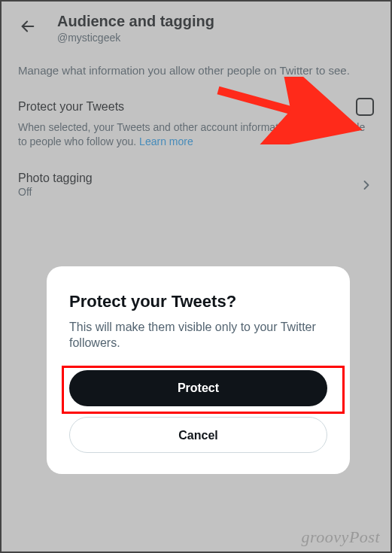 This screenshot has width=392, height=553. I want to click on dialog-body: This will make them visible only to your…, so click(199, 335).